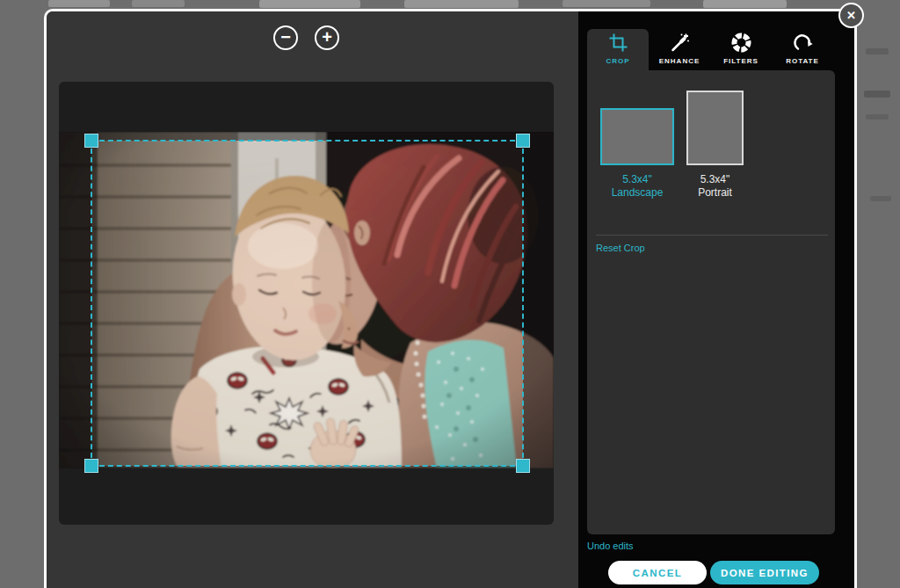 The image size is (900, 588). I want to click on crop-orientation-label: Landscape, so click(638, 193).